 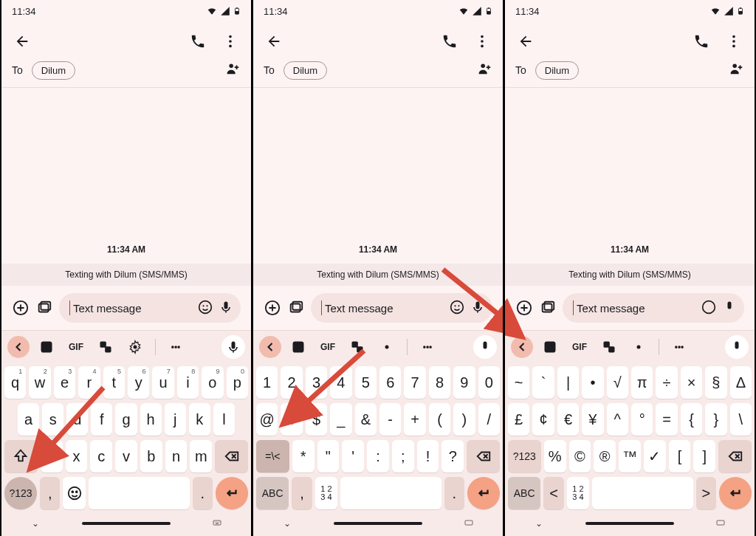 I want to click on nav-pill, so click(x=378, y=523).